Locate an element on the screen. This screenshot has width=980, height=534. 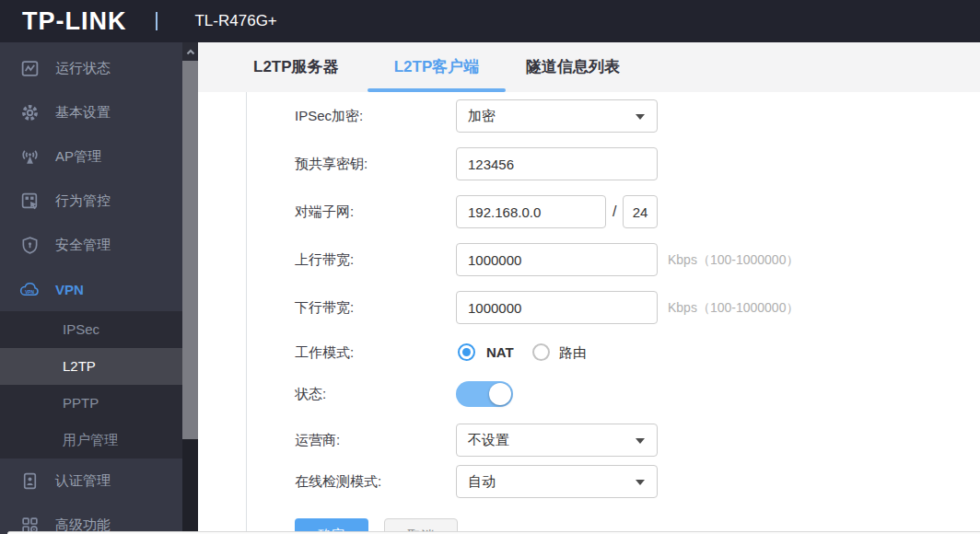
form-row-work-mode: 工作模式: NAT 路由 is located at coordinates (589, 353).